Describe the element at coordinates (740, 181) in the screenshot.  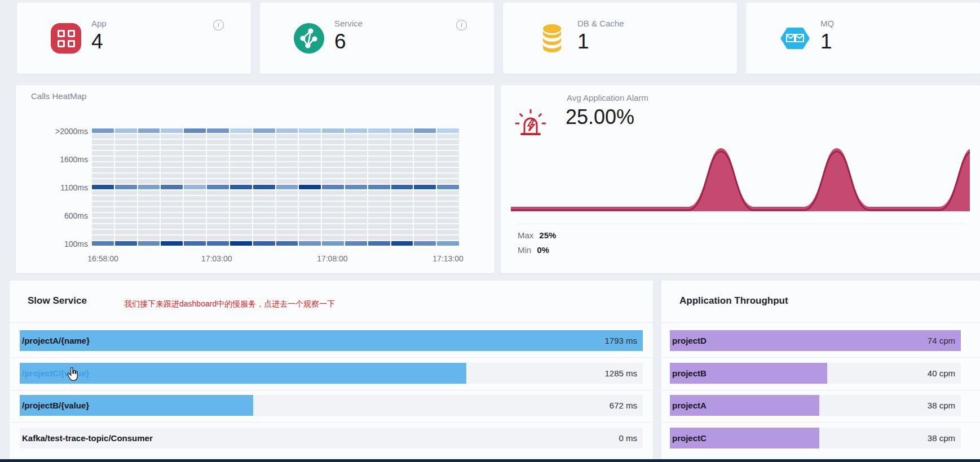
I see `alarm-trend-area-chart` at that location.